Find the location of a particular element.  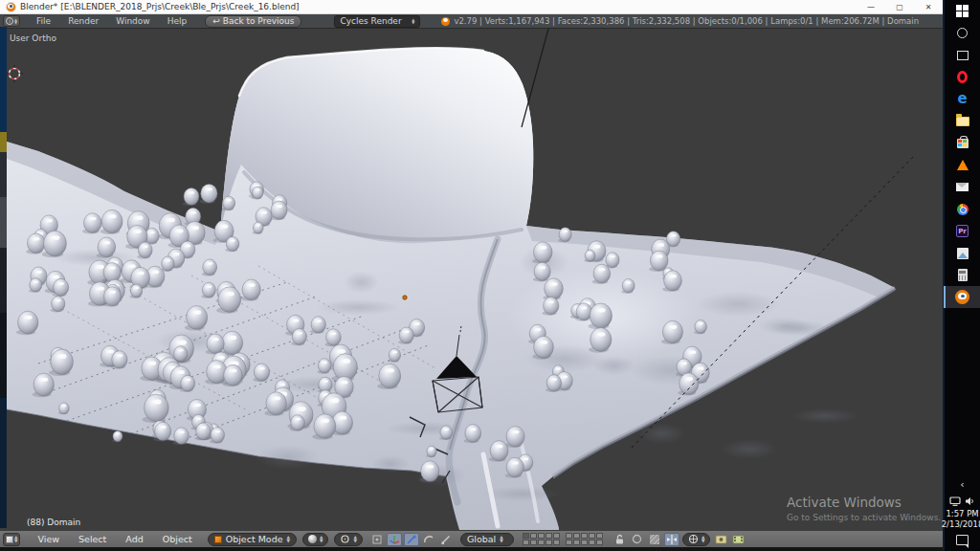

snap-element-button is located at coordinates (655, 540).